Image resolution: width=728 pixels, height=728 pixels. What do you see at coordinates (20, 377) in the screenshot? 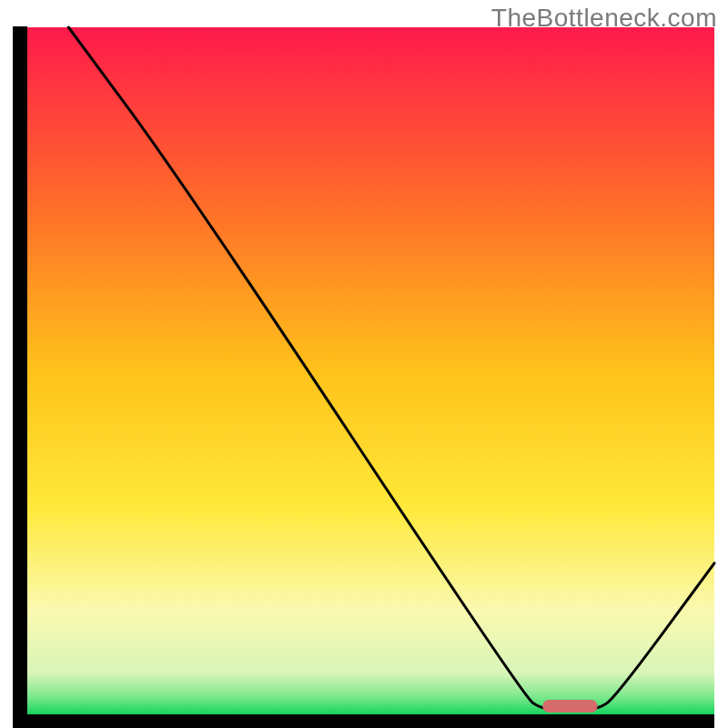
I see `y-axis` at bounding box center [20, 377].